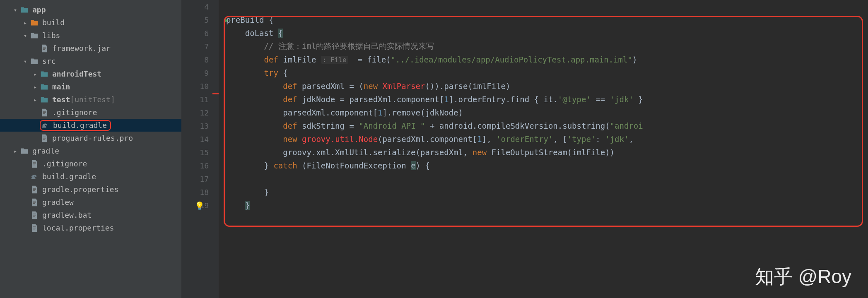  Describe the element at coordinates (91, 151) in the screenshot. I see `tree-item-gradle: ▸gradle` at that location.